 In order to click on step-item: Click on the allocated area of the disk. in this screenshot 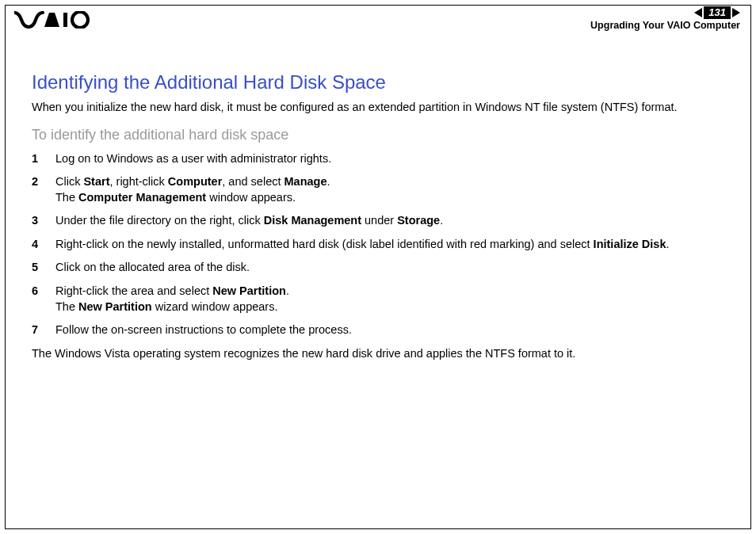, I will do `click(378, 268)`.